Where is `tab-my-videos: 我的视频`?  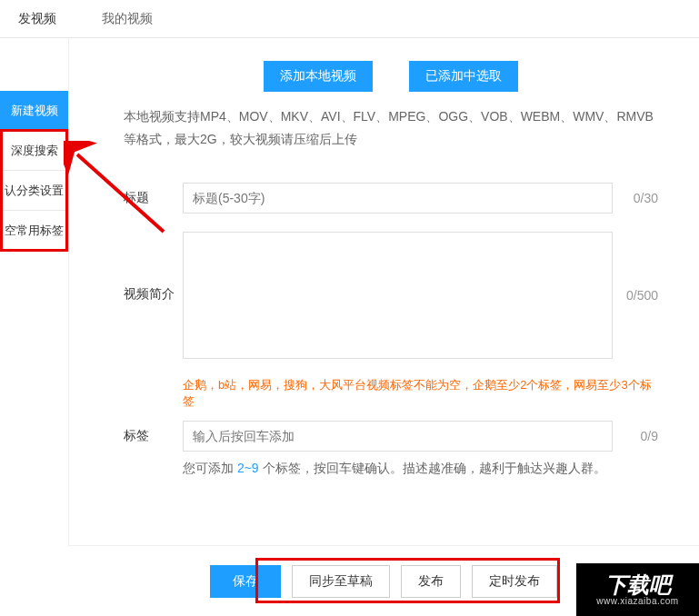 tab-my-videos: 我的视频 is located at coordinates (127, 19).